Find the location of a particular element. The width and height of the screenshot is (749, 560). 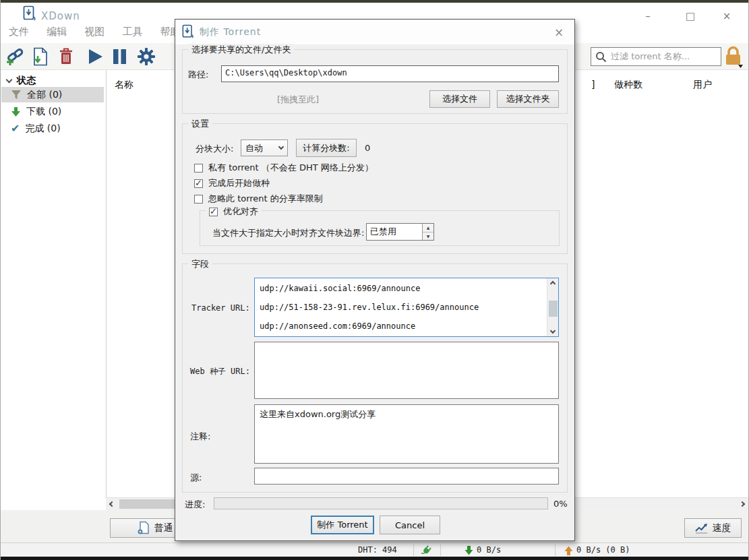

tracker-url-line: udp://anonseed.com:6969/announce is located at coordinates (337, 326).